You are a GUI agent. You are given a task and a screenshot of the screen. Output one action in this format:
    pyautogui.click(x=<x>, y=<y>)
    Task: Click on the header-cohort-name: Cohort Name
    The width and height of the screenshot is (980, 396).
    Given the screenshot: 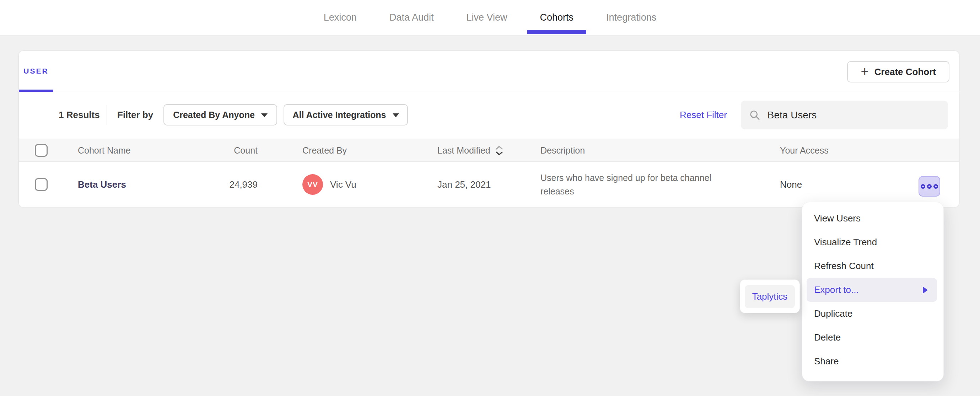 What is the action you would take?
    pyautogui.click(x=104, y=151)
    